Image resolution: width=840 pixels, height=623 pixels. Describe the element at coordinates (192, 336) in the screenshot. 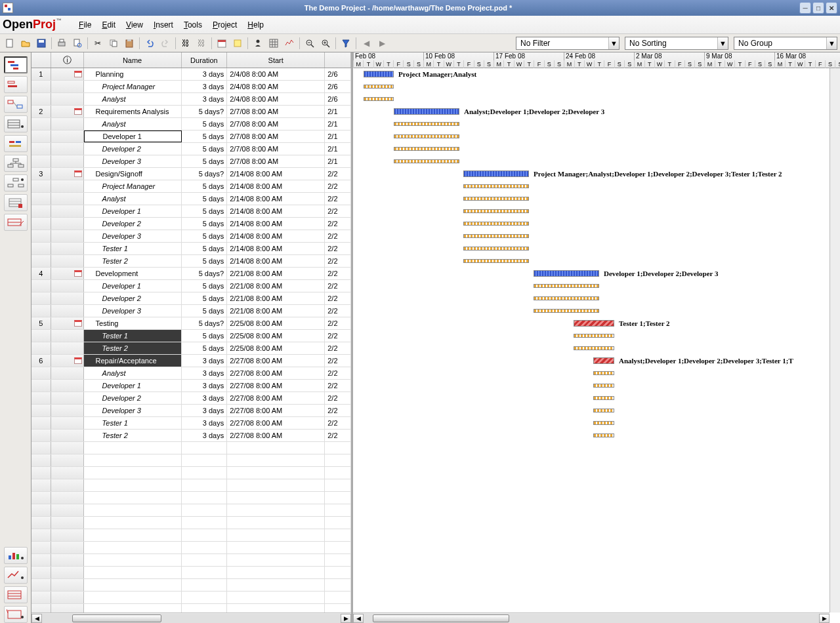

I see `table-row: Tester 15 days2/25/08 8:00 AM2/2` at that location.